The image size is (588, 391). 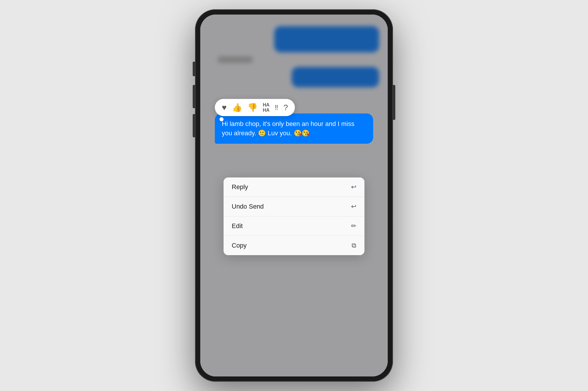 What do you see at coordinates (255, 108) in the screenshot?
I see `reaction-bubble: ♥ 👍 👎 HAHA ‼ ?` at bounding box center [255, 108].